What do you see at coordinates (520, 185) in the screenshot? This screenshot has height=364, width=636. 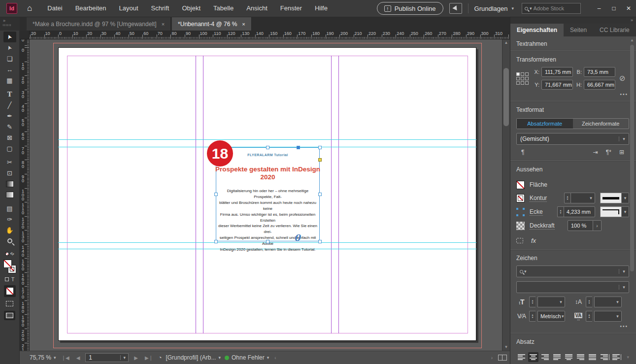 I see `fill-swatch-icon` at bounding box center [520, 185].